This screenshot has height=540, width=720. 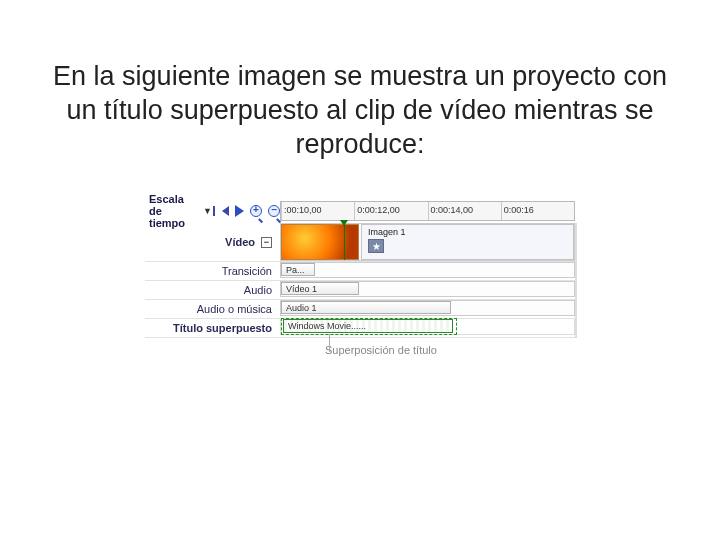 What do you see at coordinates (428, 289) in the screenshot?
I see `audio-track-body: Vídeo 1` at bounding box center [428, 289].